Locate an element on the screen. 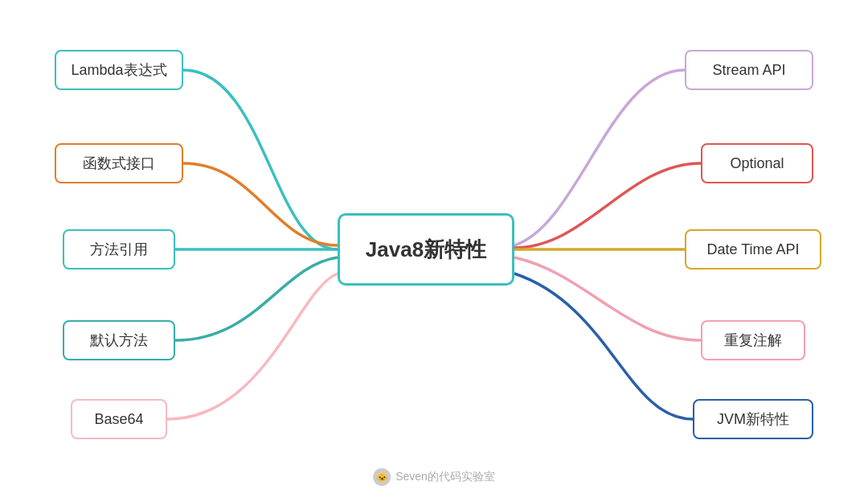 This screenshot has width=868, height=502. lambda-label: Lambda表达式 is located at coordinates (119, 70).